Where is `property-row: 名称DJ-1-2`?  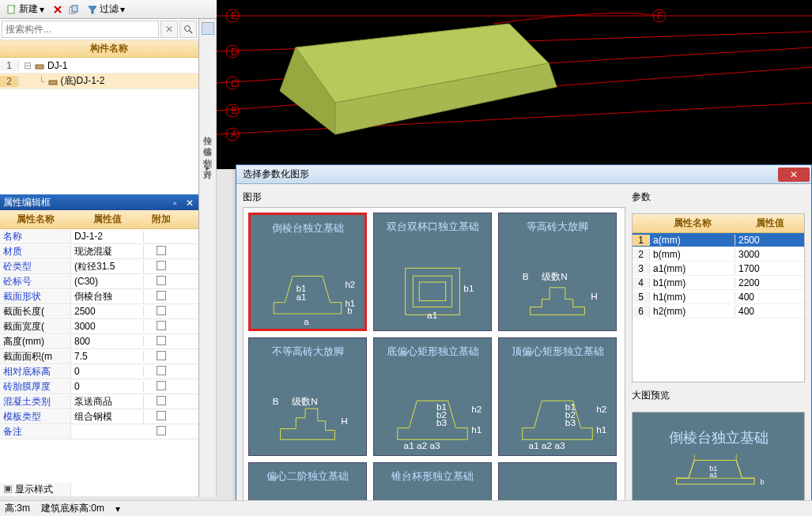 property-row: 名称DJ-1-2 is located at coordinates (100, 237).